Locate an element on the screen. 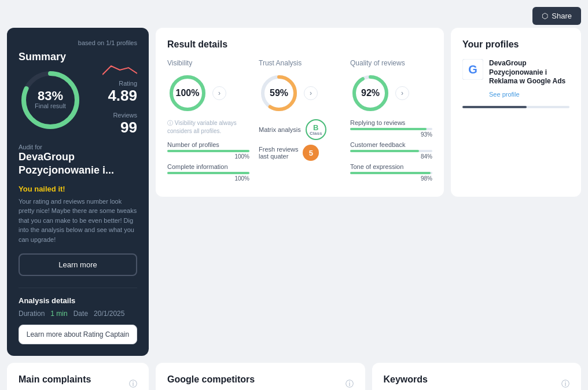  visibility-col: Visibility 100% › ⓘ Visibility variable … is located at coordinates (208, 122).